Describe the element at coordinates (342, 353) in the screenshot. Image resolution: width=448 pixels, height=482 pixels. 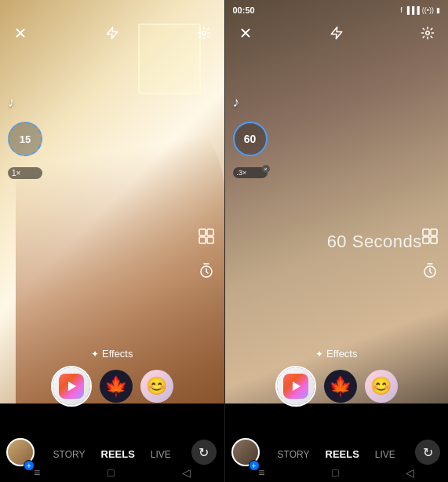
I see `effects-text-right: Effects` at that location.